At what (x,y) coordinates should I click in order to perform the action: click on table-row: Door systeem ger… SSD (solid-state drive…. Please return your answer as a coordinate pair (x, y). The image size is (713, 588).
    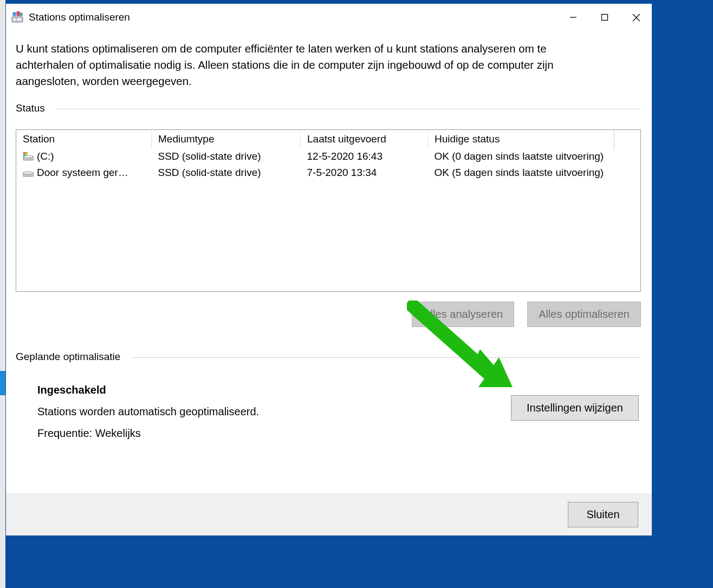
    Looking at the image, I should click on (328, 173).